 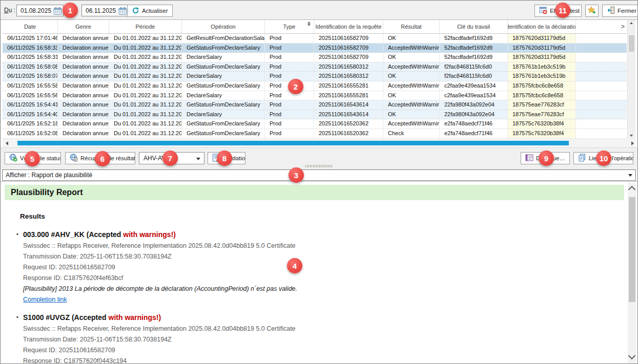 What do you see at coordinates (315, 48) in the screenshot?
I see `table-row: 06/11/2025 16:58:33Déclaration annuelleD…` at bounding box center [315, 48].